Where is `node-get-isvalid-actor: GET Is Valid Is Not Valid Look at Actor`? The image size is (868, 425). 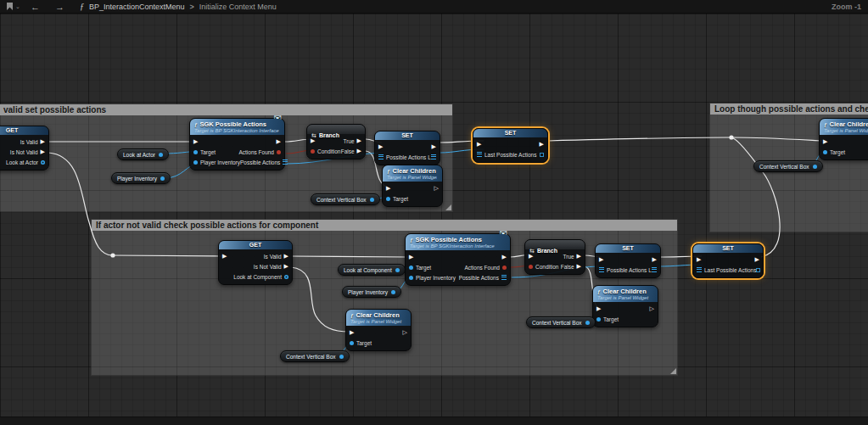
node-get-isvalid-actor: GET Is Valid Is Not Valid Look at Actor is located at coordinates (25, 148).